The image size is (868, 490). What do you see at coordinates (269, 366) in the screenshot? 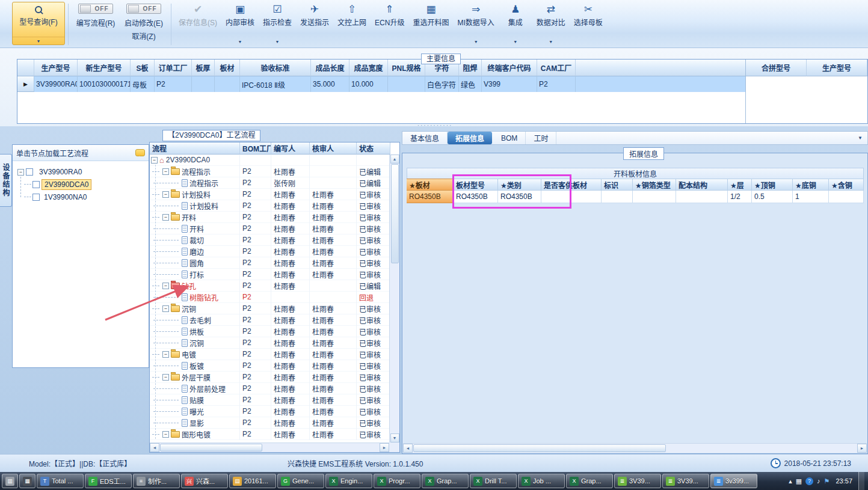
I see `process-row-板镀: 板镀P2杜雨春杜雨春已审核` at bounding box center [269, 366].